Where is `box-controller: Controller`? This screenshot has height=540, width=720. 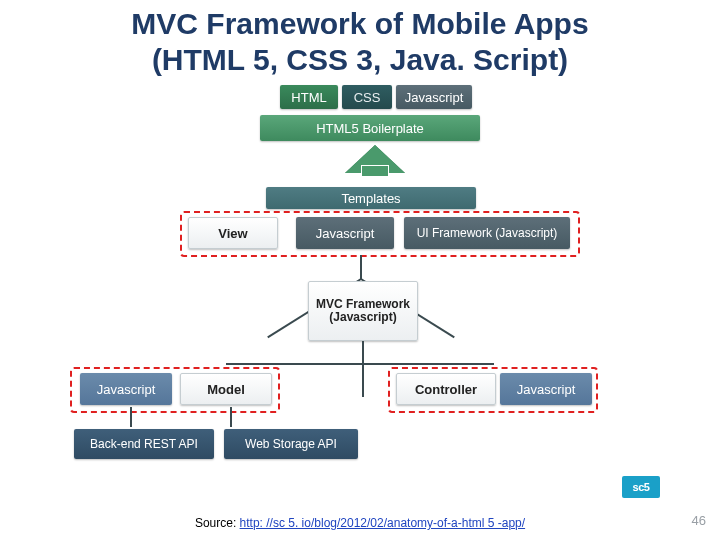
box-controller: Controller is located at coordinates (446, 389).